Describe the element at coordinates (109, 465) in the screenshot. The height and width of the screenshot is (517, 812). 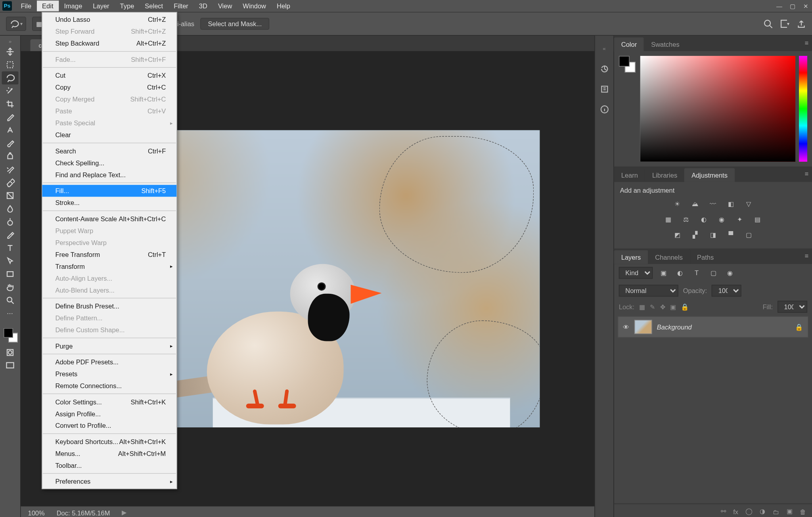
I see `menuitem-toolbar: Toolbar...` at that location.